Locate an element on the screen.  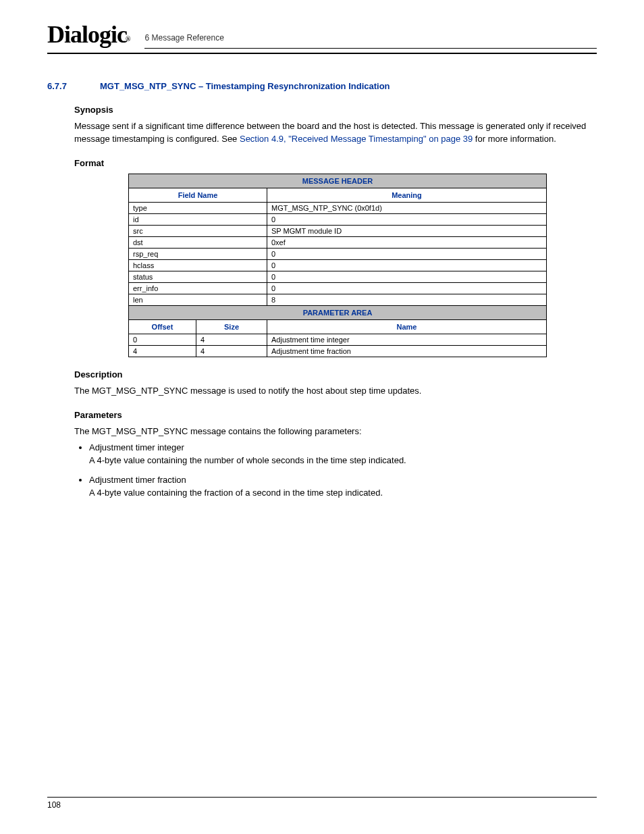
param-desc: A 4-byte value containing the fraction o… is located at coordinates (236, 493).